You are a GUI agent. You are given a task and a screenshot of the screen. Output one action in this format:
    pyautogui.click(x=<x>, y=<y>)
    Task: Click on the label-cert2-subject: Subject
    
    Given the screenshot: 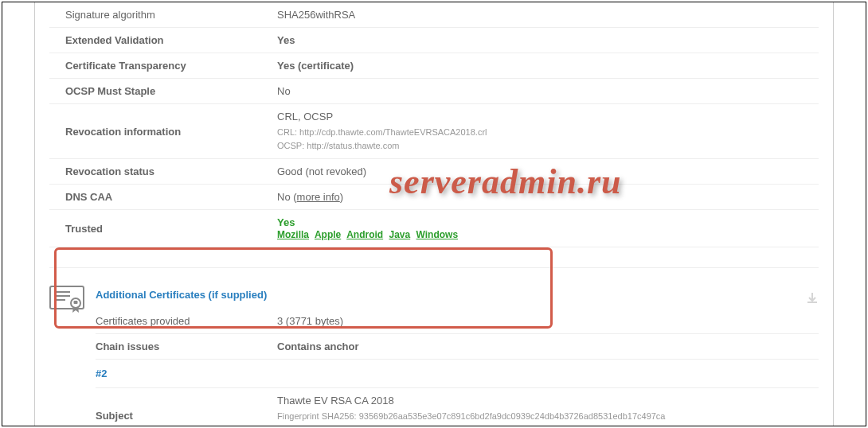 What is the action you would take?
    pyautogui.click(x=186, y=407)
    